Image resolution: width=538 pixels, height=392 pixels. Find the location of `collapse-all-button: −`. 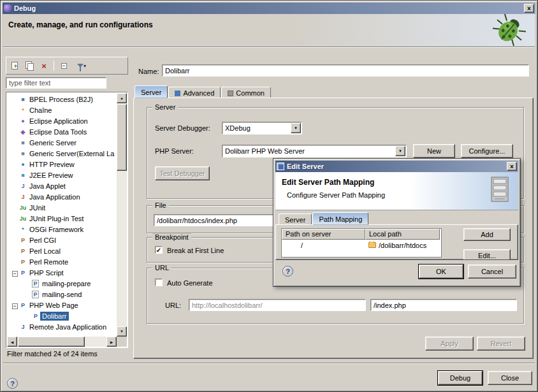

collapse-all-button: − is located at coordinates (64, 66).